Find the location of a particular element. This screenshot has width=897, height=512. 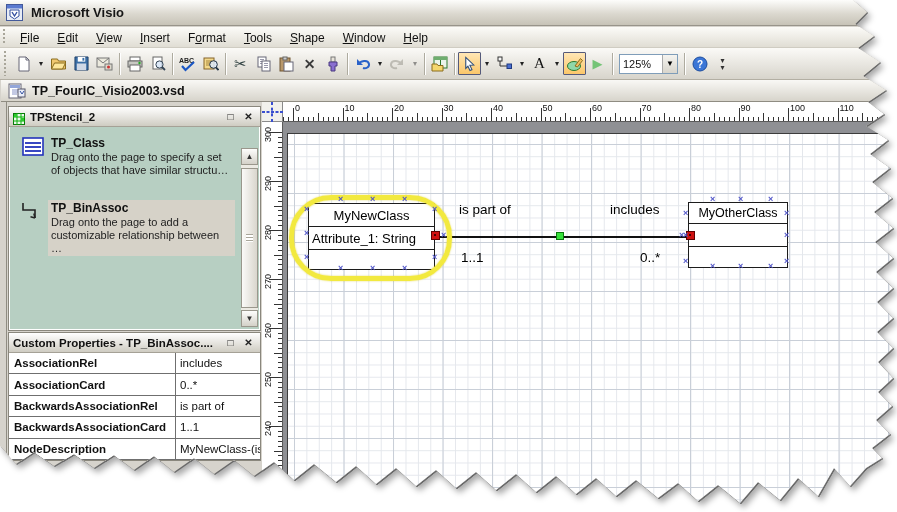

h-ruler-label: 0 is located at coordinates (298, 108).